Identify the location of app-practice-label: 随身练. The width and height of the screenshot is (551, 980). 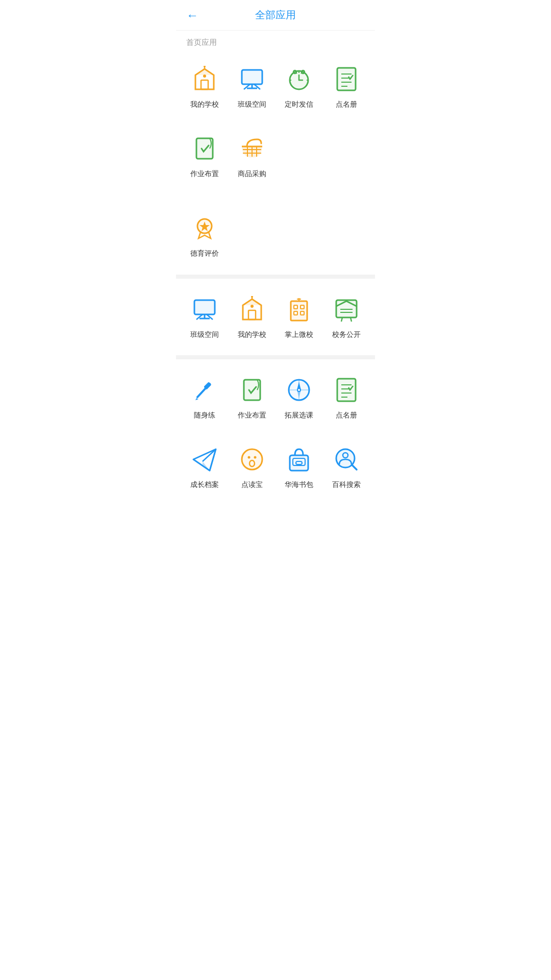
(205, 415).